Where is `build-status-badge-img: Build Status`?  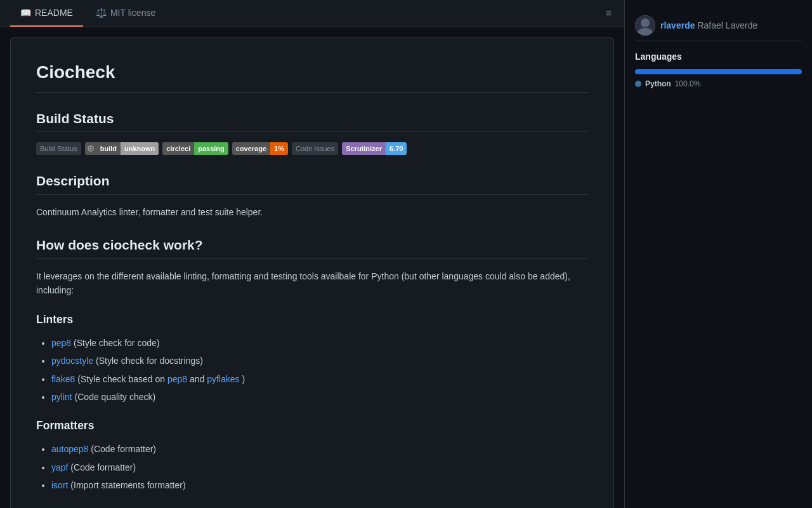
build-status-badge-img: Build Status is located at coordinates (58, 149).